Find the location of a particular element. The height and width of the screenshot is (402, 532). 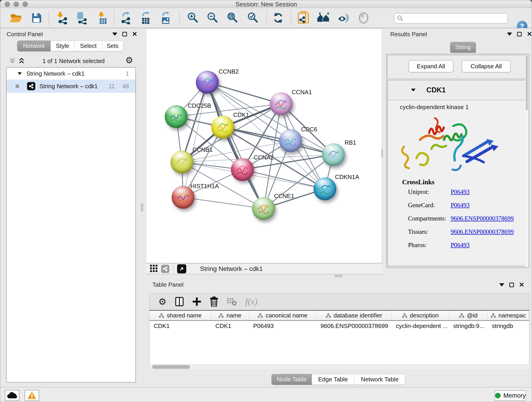

network-node-RB1 is located at coordinates (333, 155).